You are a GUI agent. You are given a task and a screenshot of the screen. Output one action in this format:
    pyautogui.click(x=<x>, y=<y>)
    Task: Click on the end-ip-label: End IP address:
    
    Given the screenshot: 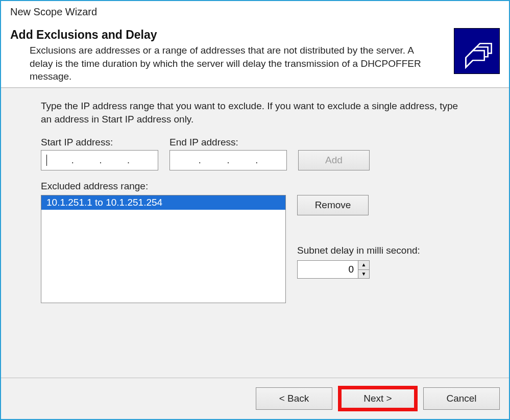 What is the action you would take?
    pyautogui.click(x=228, y=142)
    